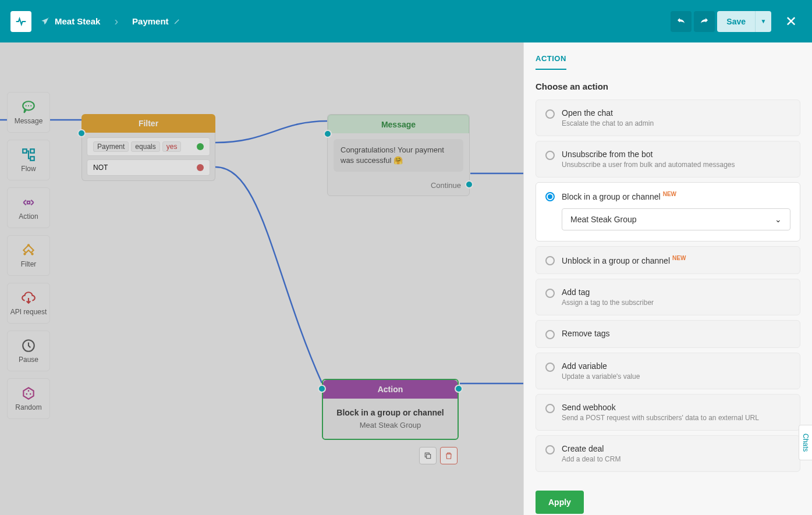  What do you see at coordinates (668, 212) in the screenshot?
I see `option-block: Block in a group or channelNEW Meat Stea…` at bounding box center [668, 212].